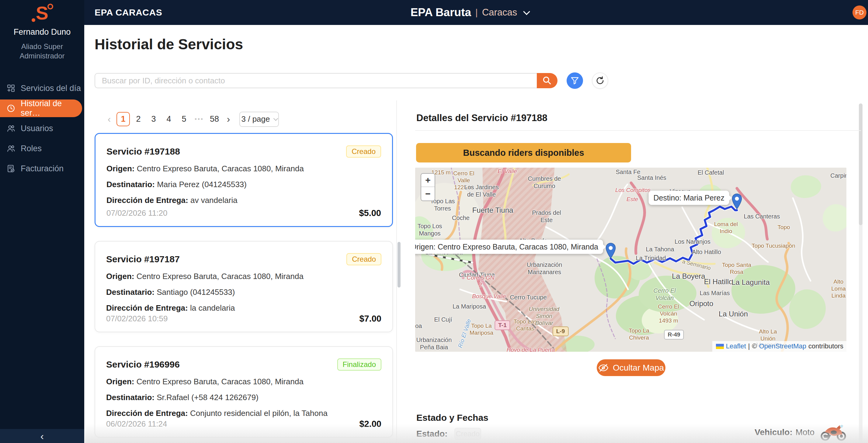  What do you see at coordinates (42, 32) in the screenshot?
I see `user-name: Fernando Duno` at bounding box center [42, 32].